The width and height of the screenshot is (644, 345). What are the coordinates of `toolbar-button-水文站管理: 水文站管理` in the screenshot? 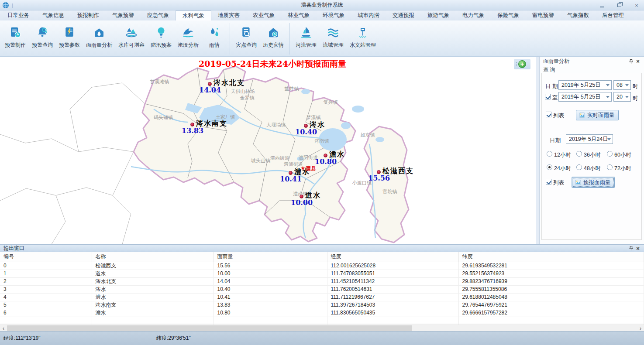 It's located at (363, 39).